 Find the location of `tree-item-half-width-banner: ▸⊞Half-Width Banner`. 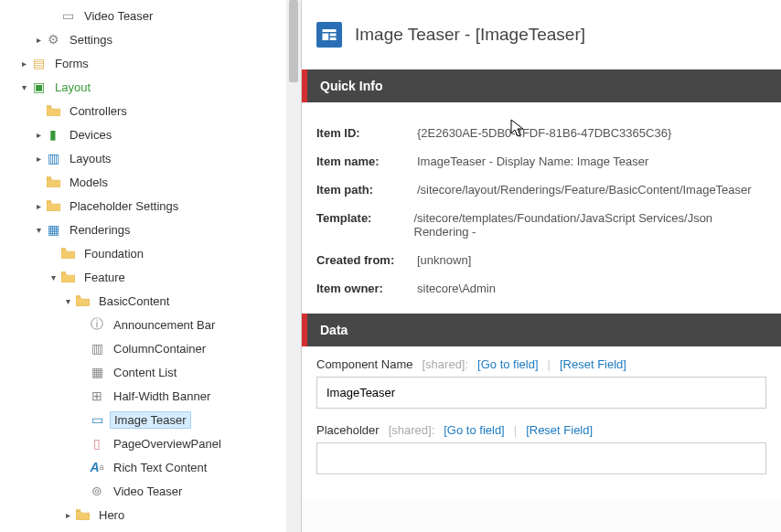

tree-item-half-width-banner: ▸⊞Half-Width Banner is located at coordinates (150, 396).